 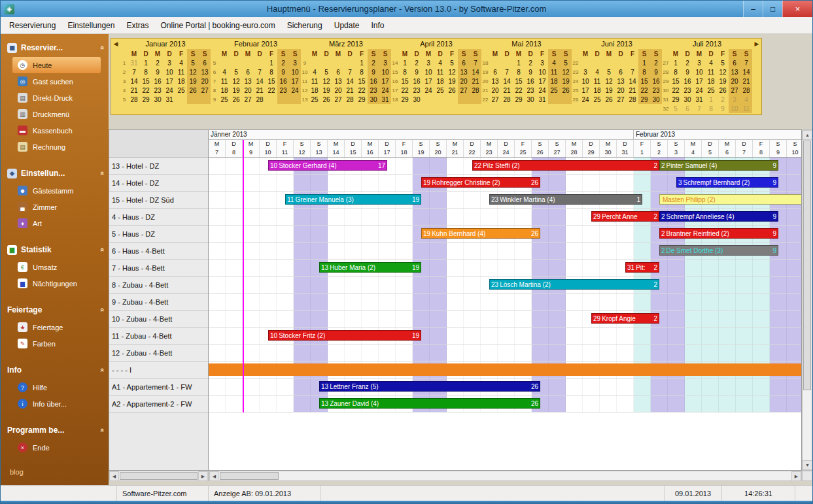 What do you see at coordinates (158, 200) in the screenshot?
I see `room-label-15-hotel-dz-sud: 15 - Hotel - DZ Süd` at bounding box center [158, 200].